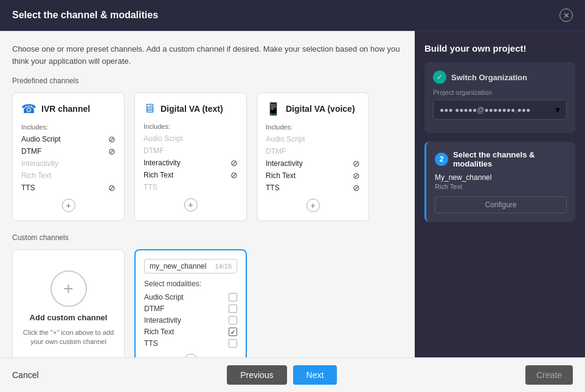 Image resolution: width=585 pixels, height=392 pixels. What do you see at coordinates (286, 139) in the screenshot?
I see `dva-voice-modality-name-0: Audio Script` at bounding box center [286, 139].